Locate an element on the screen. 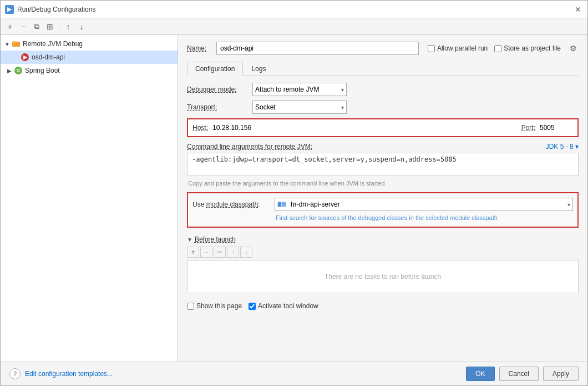 The image size is (588, 386). expand-arrow-remote-jvm: ▼ is located at coordinates (7, 44).